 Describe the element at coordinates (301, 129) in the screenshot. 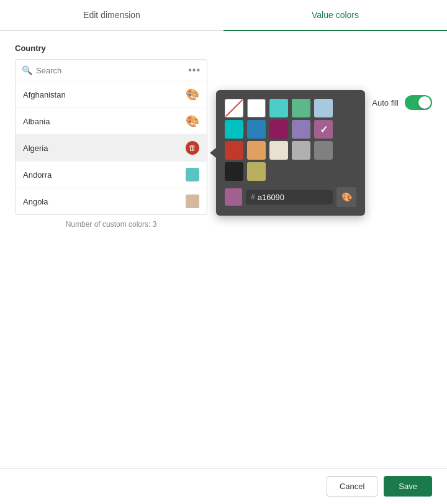

I see `swatch-purple` at that location.